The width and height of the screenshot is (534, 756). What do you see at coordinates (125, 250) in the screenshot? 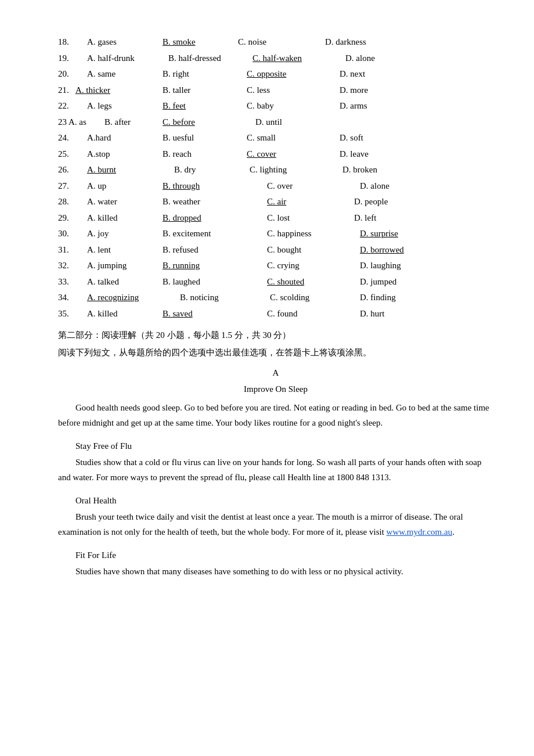
I see `q31-a: A. lent` at bounding box center [125, 250].